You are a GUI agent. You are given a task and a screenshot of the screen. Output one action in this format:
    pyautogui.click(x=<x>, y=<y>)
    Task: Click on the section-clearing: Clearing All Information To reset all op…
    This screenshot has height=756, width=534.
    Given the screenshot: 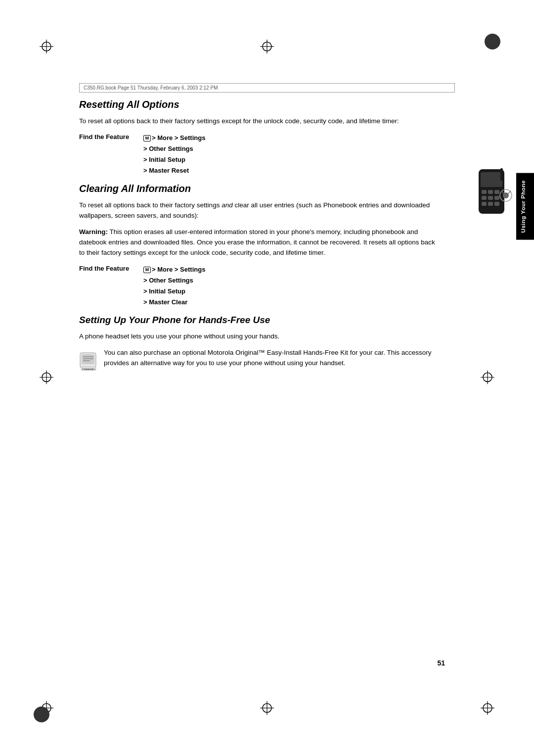 What is the action you would take?
    pyautogui.click(x=257, y=245)
    